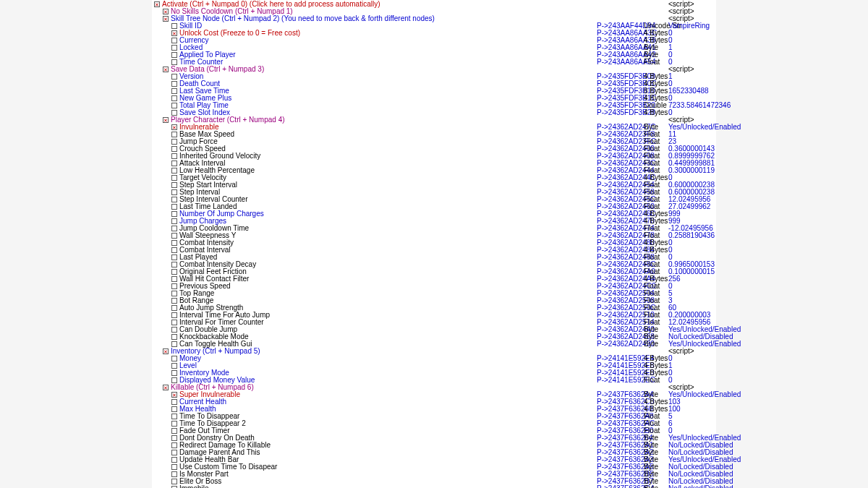 The width and height of the screenshot is (868, 488). I want to click on description-label: Skill Tree Node (Ctrl + Numpad 2) (You n…, so click(302, 19).